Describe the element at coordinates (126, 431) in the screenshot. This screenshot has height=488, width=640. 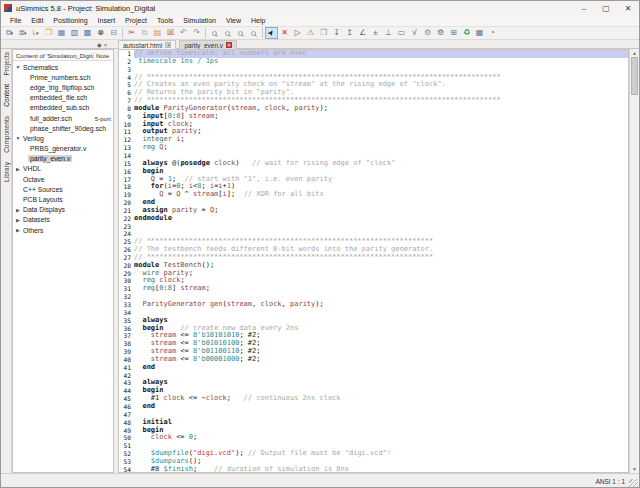
I see `line-number: 49` at that location.